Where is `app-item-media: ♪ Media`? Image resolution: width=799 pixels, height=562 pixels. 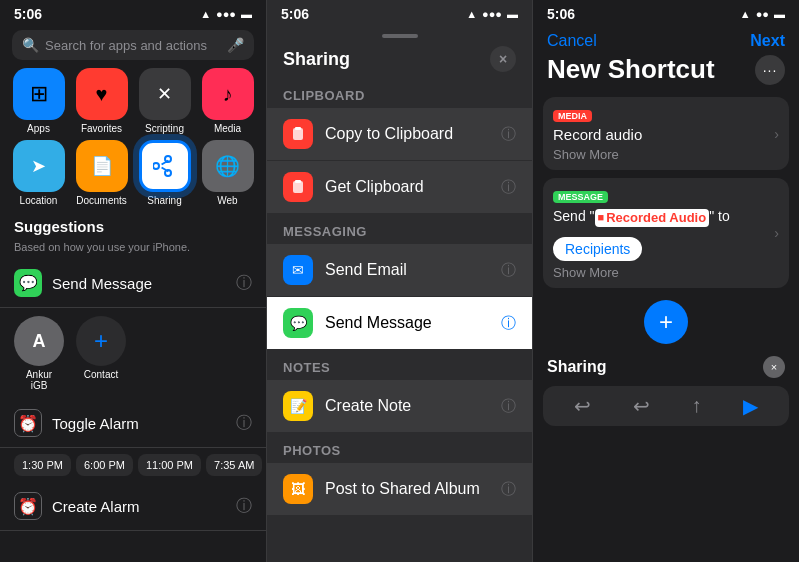
app-item-media: ♪ Media is located at coordinates (228, 101).